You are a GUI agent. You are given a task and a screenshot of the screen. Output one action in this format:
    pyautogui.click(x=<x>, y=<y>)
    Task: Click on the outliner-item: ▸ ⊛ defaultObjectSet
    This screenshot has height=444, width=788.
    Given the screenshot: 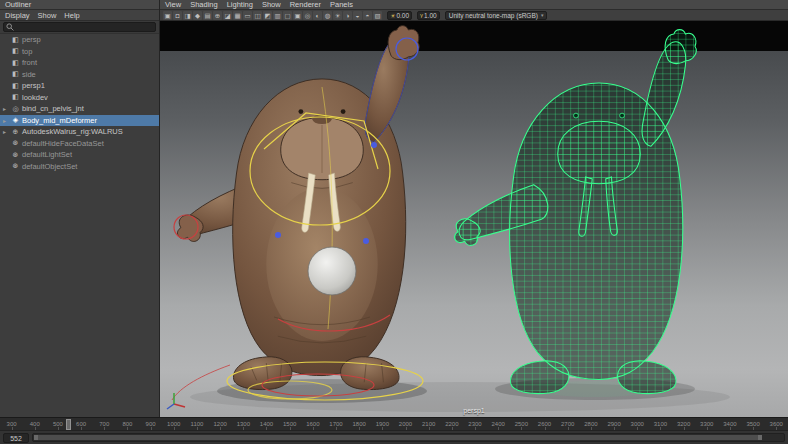 What is the action you would take?
    pyautogui.click(x=80, y=167)
    